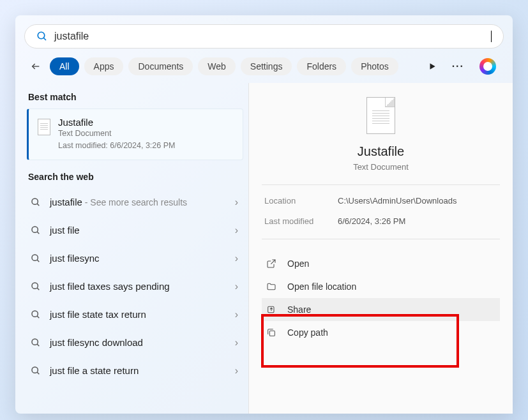 This screenshot has width=528, height=420. What do you see at coordinates (492, 36) in the screenshot?
I see `text-cursor` at bounding box center [492, 36].